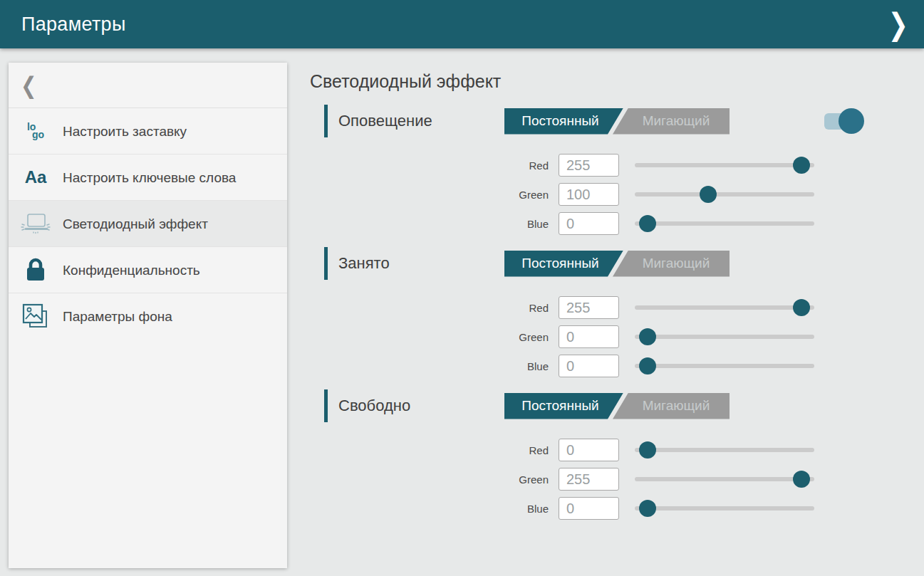 The image size is (924, 576). What do you see at coordinates (422, 263) in the screenshot?
I see `section-label: Занято` at bounding box center [422, 263].